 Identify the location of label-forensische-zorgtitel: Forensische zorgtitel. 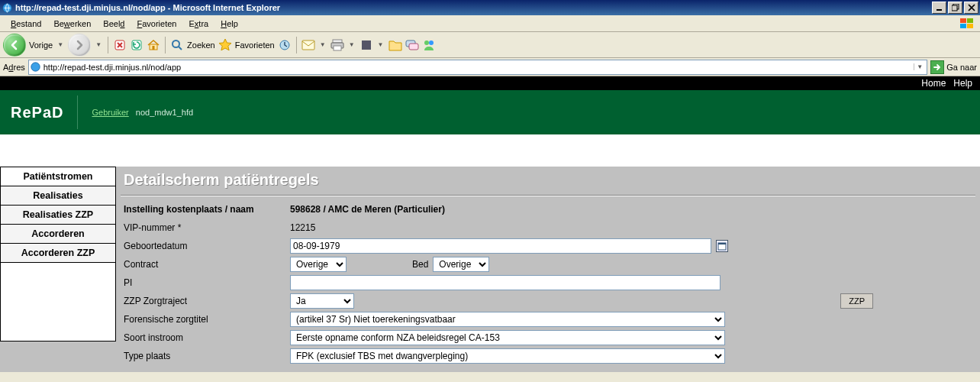
(207, 319).